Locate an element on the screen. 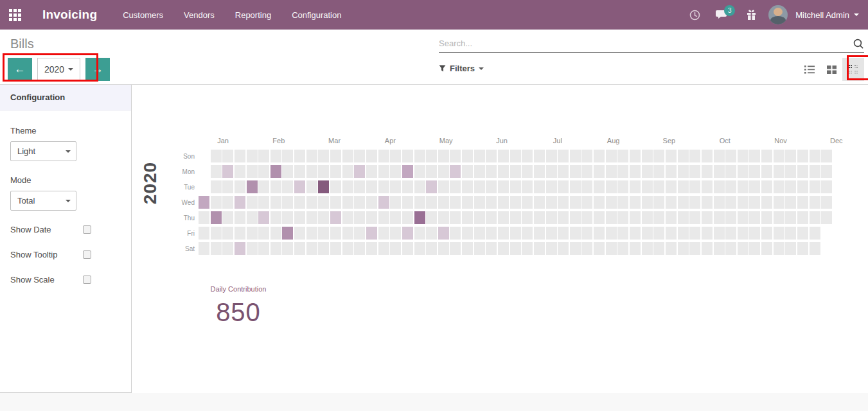  search-icon is located at coordinates (858, 44).